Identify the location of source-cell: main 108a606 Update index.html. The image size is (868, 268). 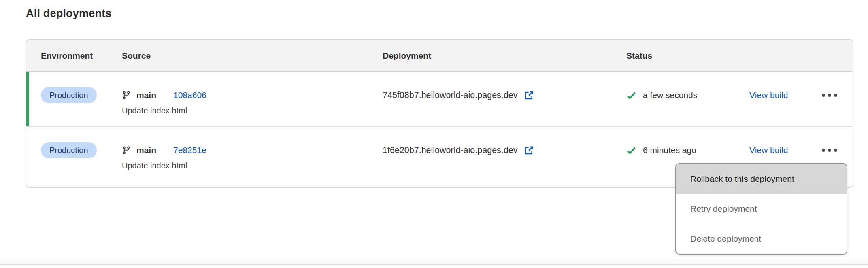
(252, 107).